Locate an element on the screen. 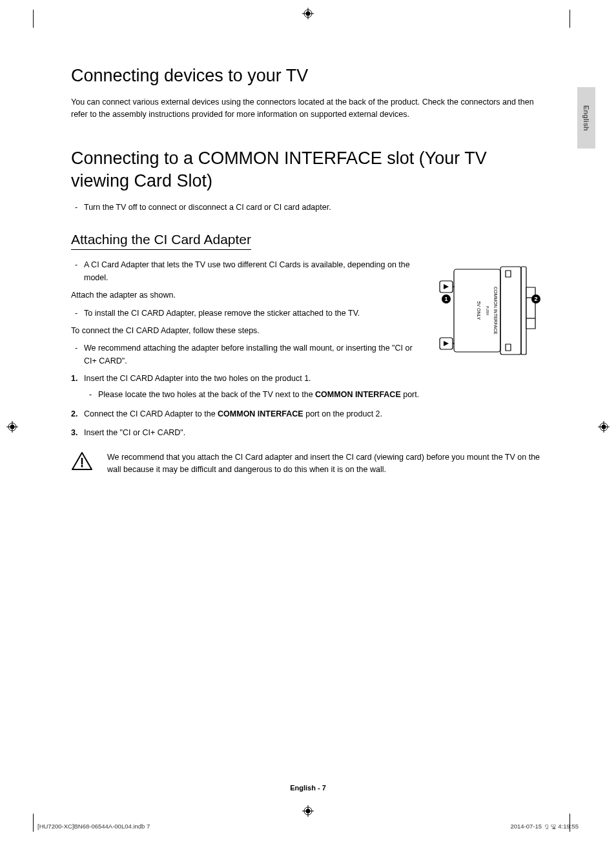 The image size is (616, 853). diagram-label-push: PUSH is located at coordinates (488, 311).